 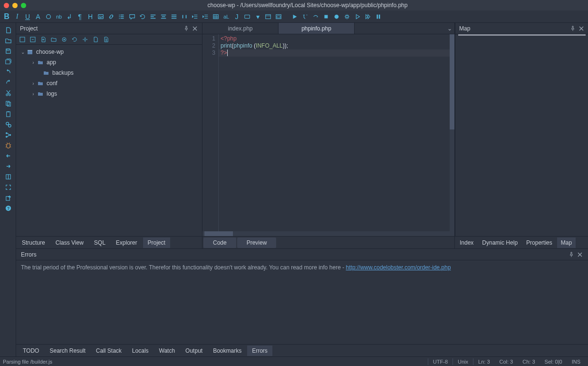 What do you see at coordinates (15, 6) in the screenshot?
I see `minimize-window-button` at bounding box center [15, 6].